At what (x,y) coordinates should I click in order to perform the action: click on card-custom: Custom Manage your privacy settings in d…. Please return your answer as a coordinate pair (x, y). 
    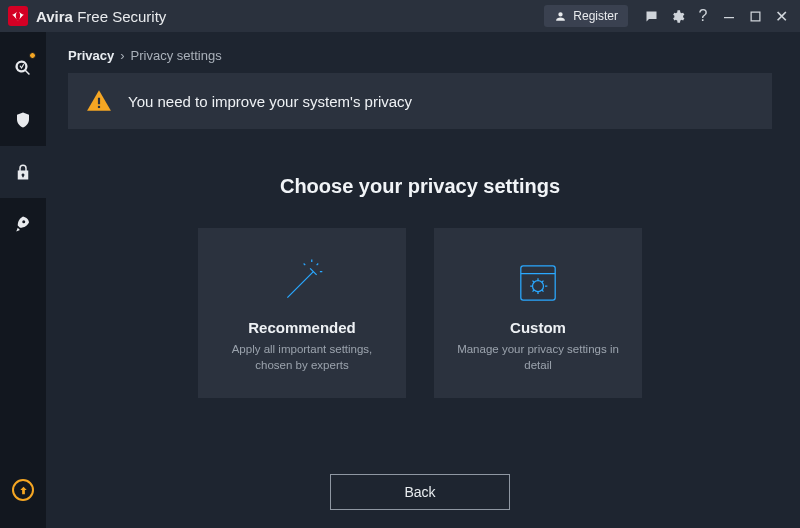
    Looking at the image, I should click on (538, 313).